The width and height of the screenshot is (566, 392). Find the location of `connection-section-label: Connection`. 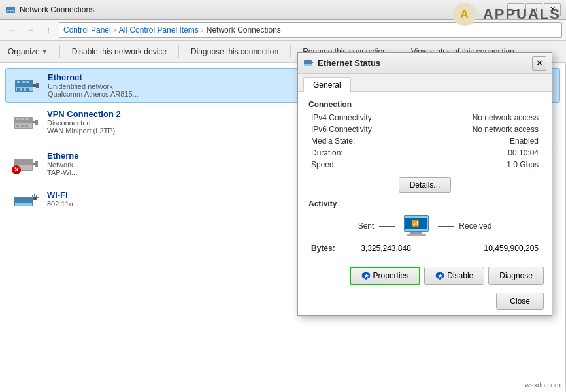

connection-section-label: Connection is located at coordinates (425, 105).